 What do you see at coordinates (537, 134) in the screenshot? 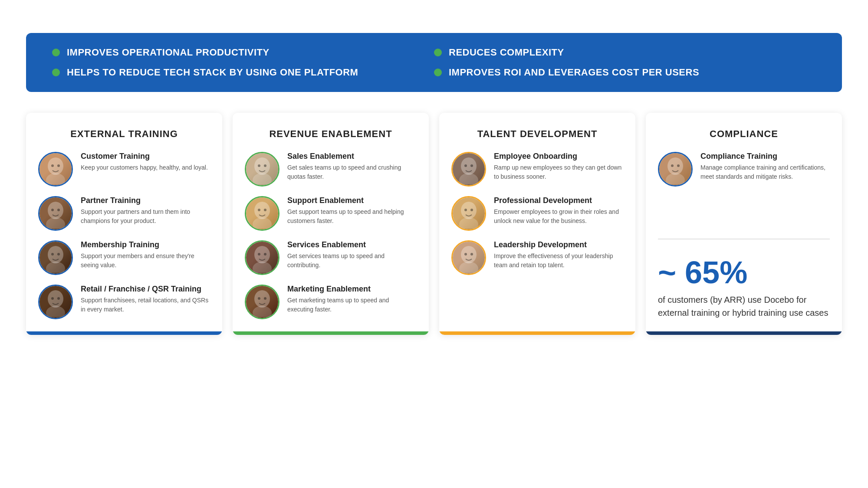
I see `card-header: TALENT DEVELOPMENT` at bounding box center [537, 134].